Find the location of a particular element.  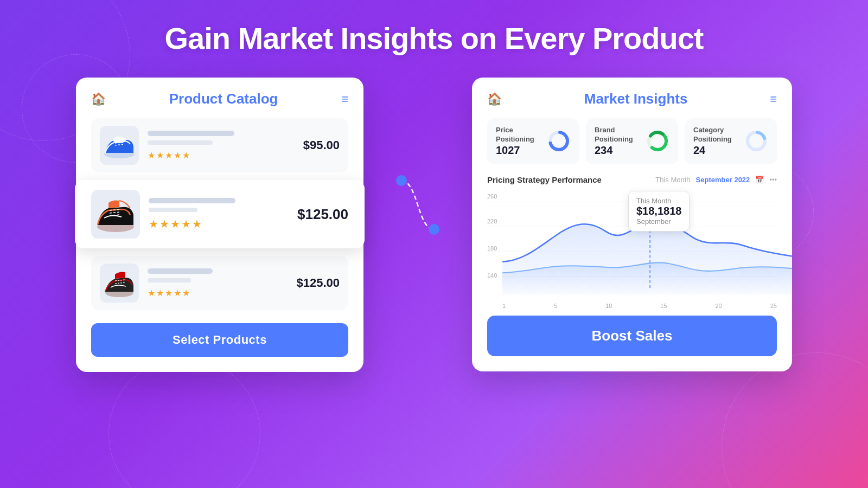

period-active: September 2022 is located at coordinates (723, 180).